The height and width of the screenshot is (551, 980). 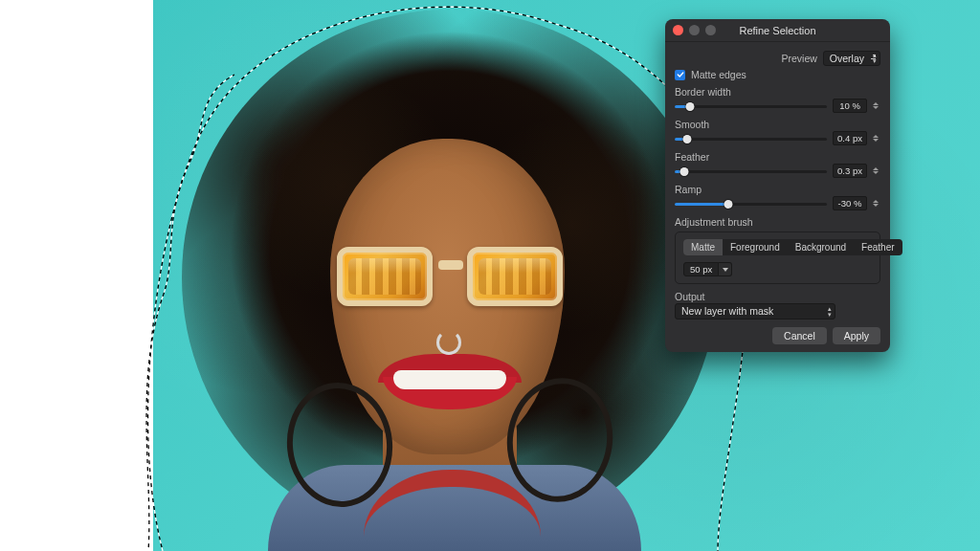 I want to click on feather-value: 0.3 px, so click(x=850, y=170).